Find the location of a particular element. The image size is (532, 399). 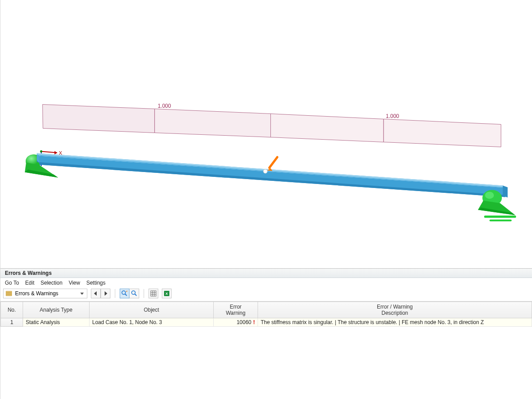

errors-table: No. Analysis Type Object Error Warning E… is located at coordinates (266, 314).